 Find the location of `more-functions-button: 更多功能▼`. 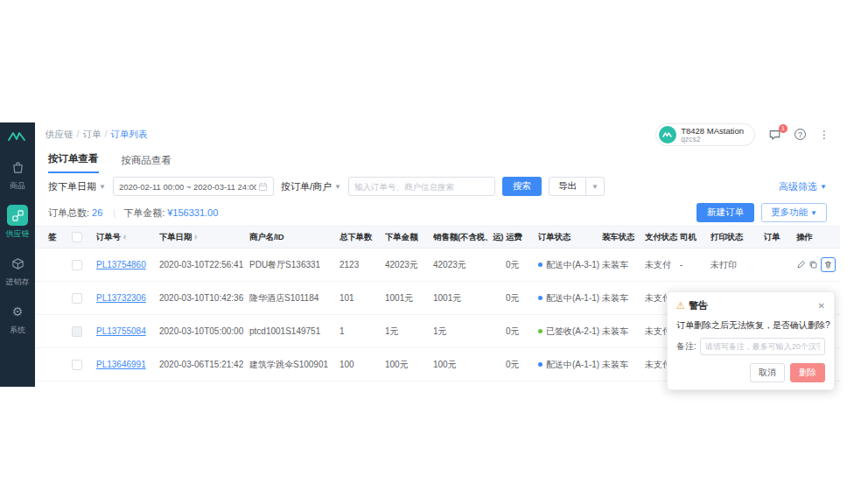

more-functions-button: 更多功能▼ is located at coordinates (794, 213).